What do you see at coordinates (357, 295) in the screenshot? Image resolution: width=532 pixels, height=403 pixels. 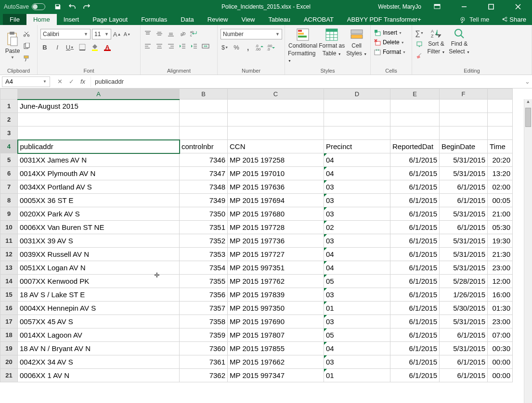 I see `cell-D15: 03` at bounding box center [357, 295].